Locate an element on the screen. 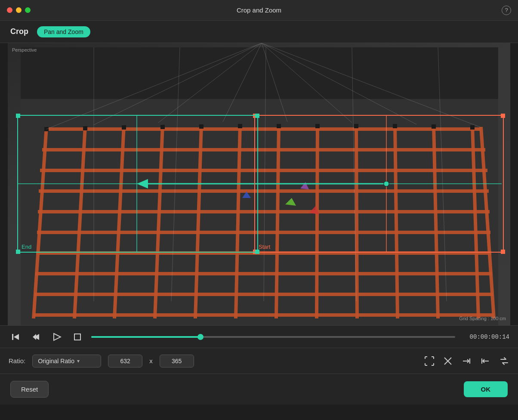 The image size is (518, 420). window-controls is located at coordinates (19, 10).